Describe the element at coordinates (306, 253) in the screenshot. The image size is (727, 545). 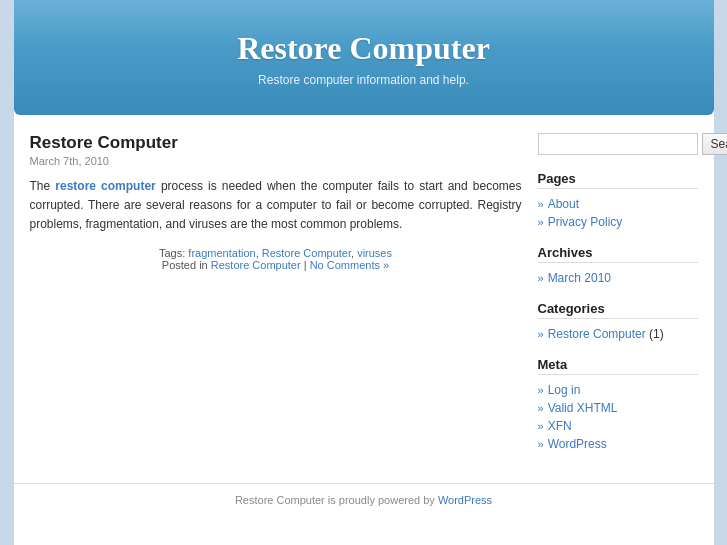
I see `tag-restore-computer: Restore Computer` at that location.